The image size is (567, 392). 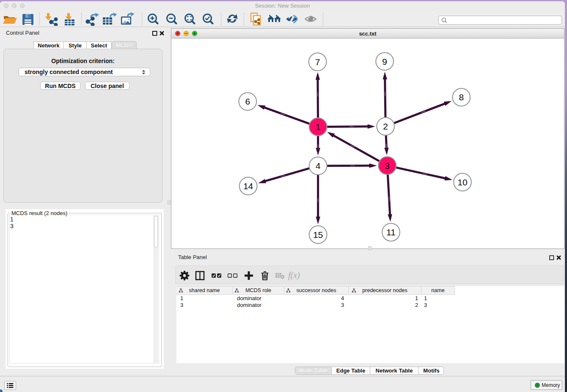 I want to click on svg-text: 7, so click(x=318, y=62).